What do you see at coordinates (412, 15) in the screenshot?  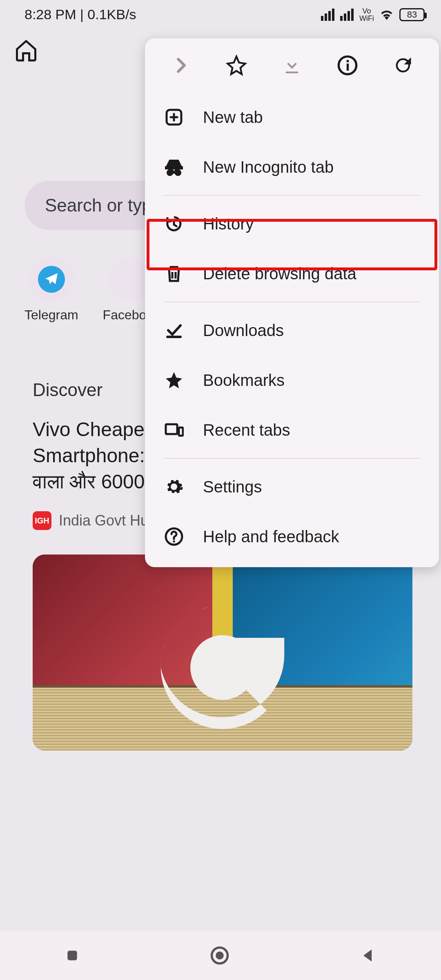 I see `battery-level: 83` at bounding box center [412, 15].